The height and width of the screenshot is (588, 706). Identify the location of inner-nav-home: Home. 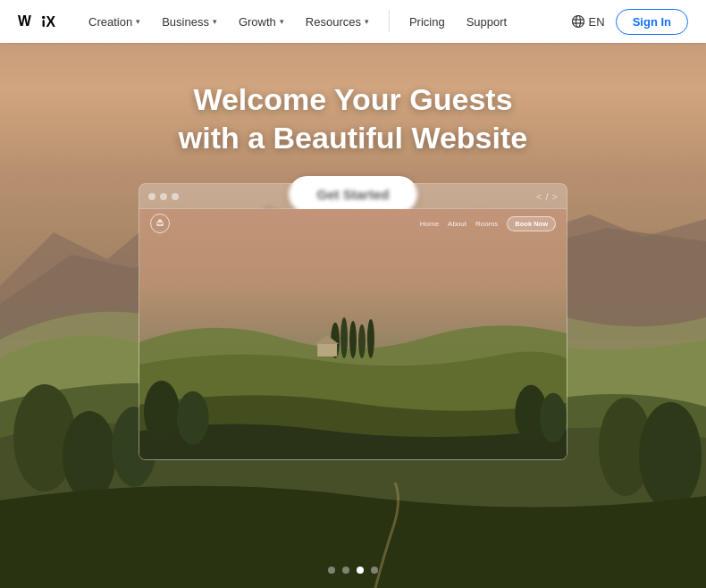
(429, 223).